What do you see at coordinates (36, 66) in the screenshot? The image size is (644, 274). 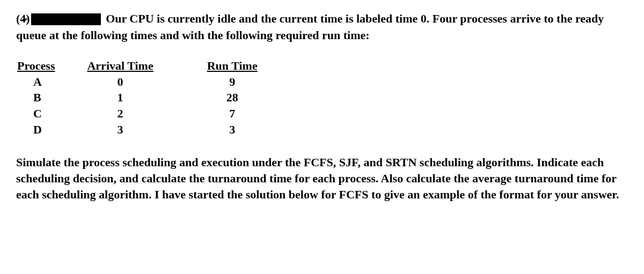 I see `header-process: Process` at bounding box center [36, 66].